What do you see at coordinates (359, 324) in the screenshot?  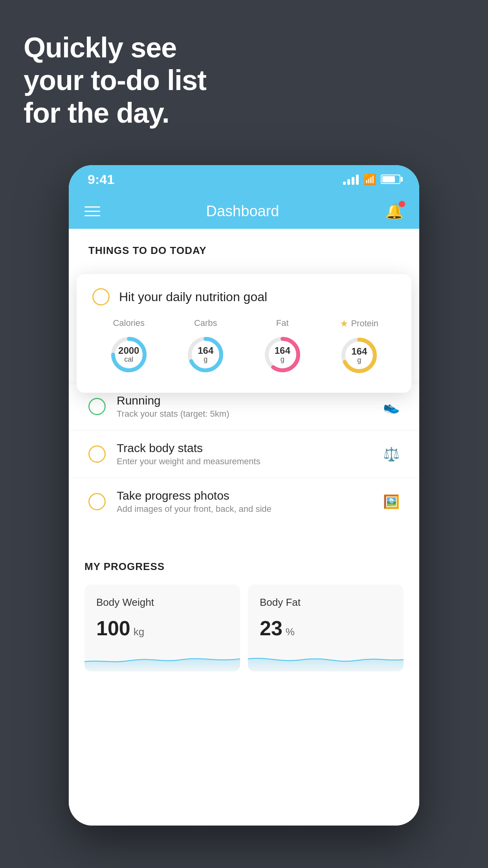 I see `protein-label: ★ Protein` at bounding box center [359, 324].